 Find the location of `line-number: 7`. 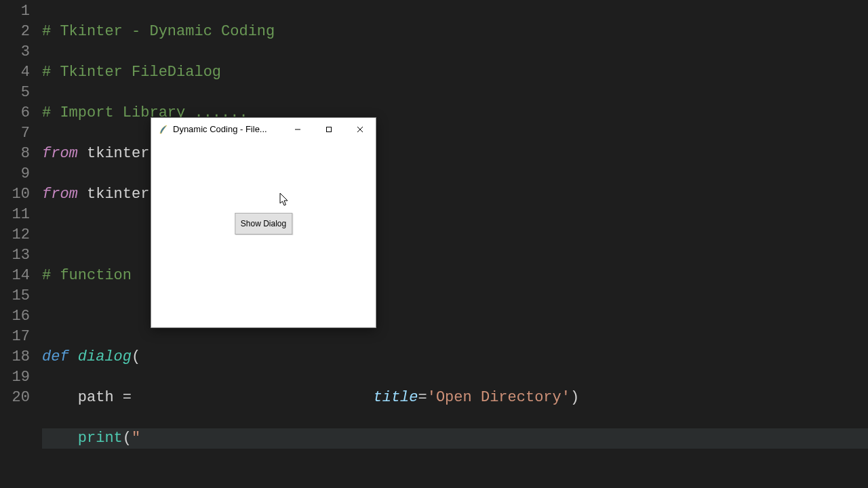

line-number: 7 is located at coordinates (15, 134).